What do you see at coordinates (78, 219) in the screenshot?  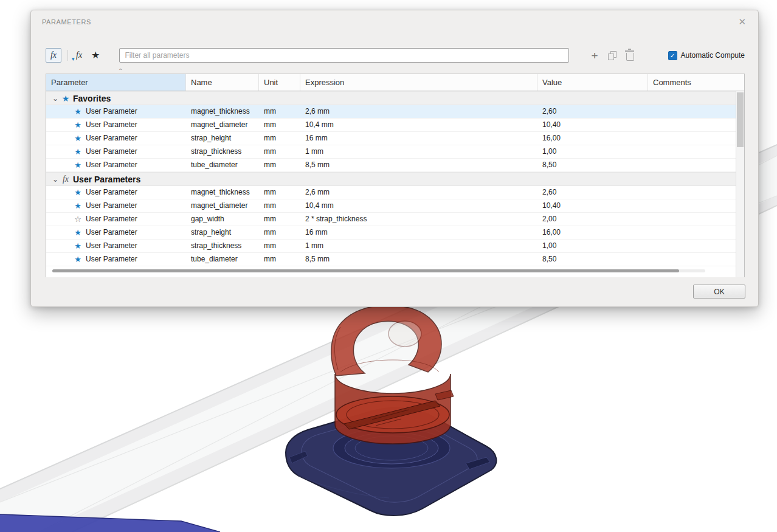 I see `favorite-star-icon: ☆` at bounding box center [78, 219].